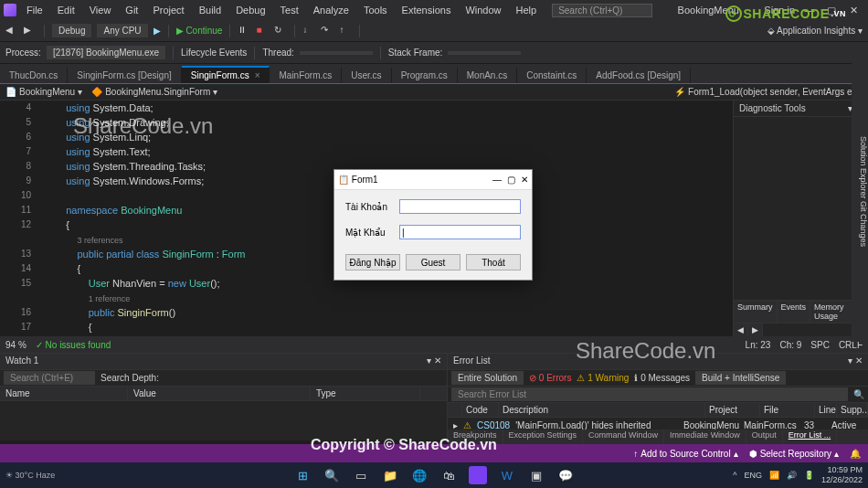  Describe the element at coordinates (524, 179) in the screenshot. I see `dialog-close-button: ✕` at that location.